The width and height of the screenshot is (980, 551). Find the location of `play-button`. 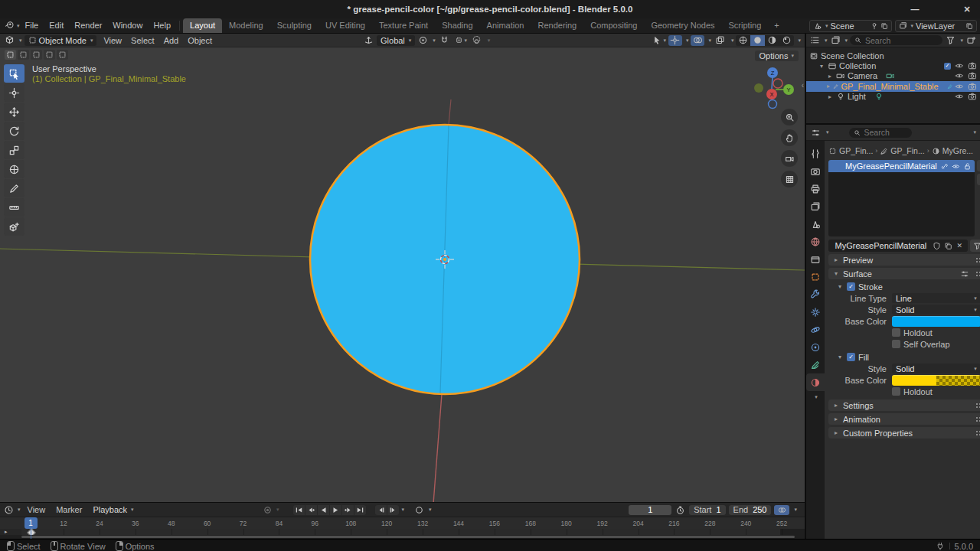

play-button is located at coordinates (335, 510).